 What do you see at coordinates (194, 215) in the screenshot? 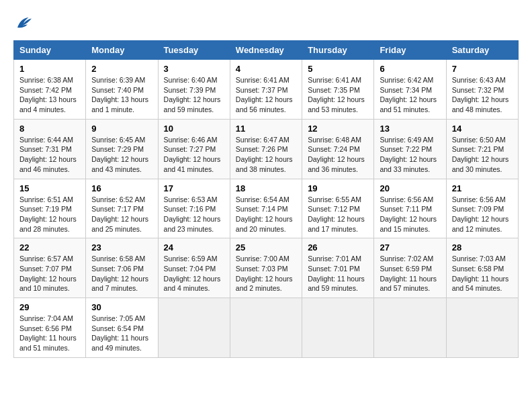
I see `day-info: Sunrise: 6:53 AM Sunset: 7:16 PM Dayligh…` at bounding box center [194, 215].